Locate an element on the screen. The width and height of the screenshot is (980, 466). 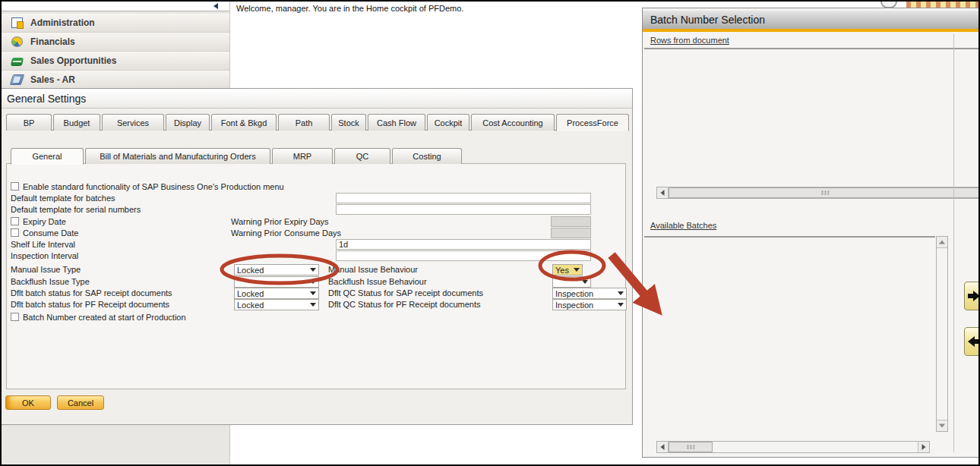
subtab-qc: QC is located at coordinates (362, 156).